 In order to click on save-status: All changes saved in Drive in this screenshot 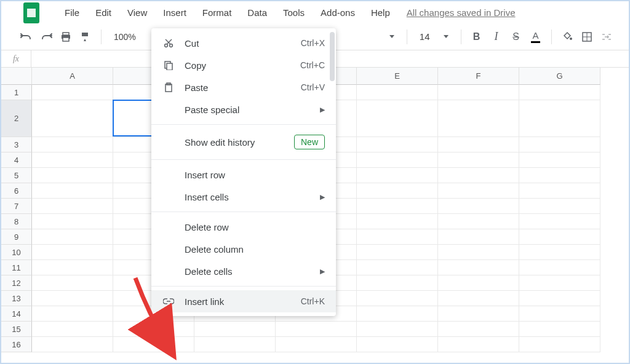, I will do `click(461, 12)`.